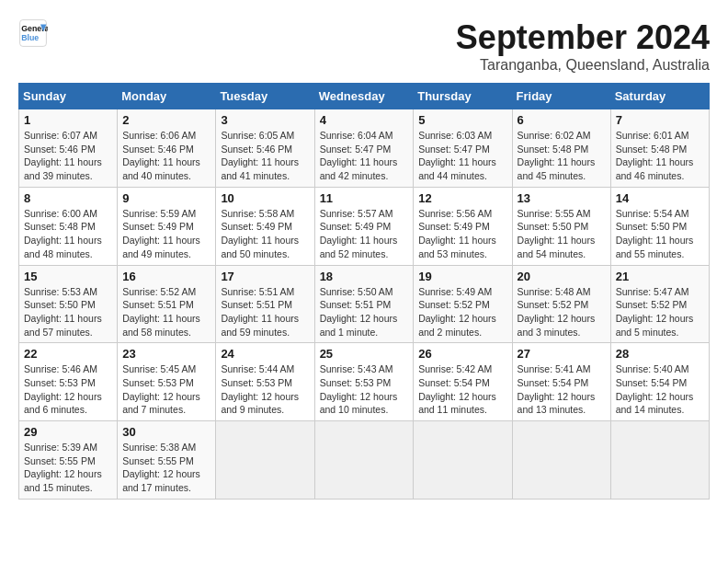 This screenshot has height=563, width=728. Describe the element at coordinates (166, 467) in the screenshot. I see `day-info: Sunrise: 5:38 AMSunset: 5:55 PMDaylight:…` at that location.